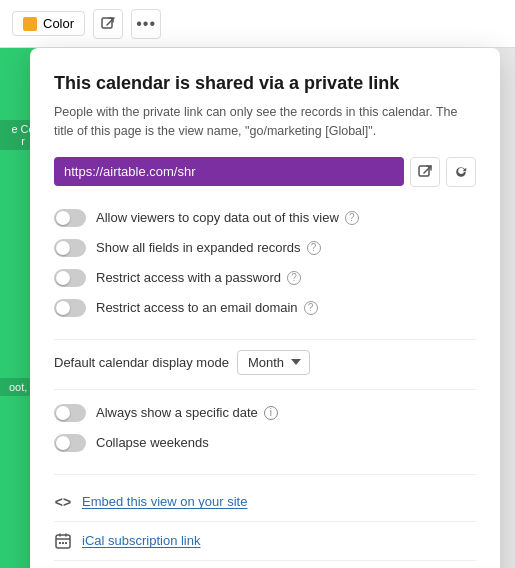 The image size is (515, 568). I want to click on refresh-link-button, so click(461, 172).